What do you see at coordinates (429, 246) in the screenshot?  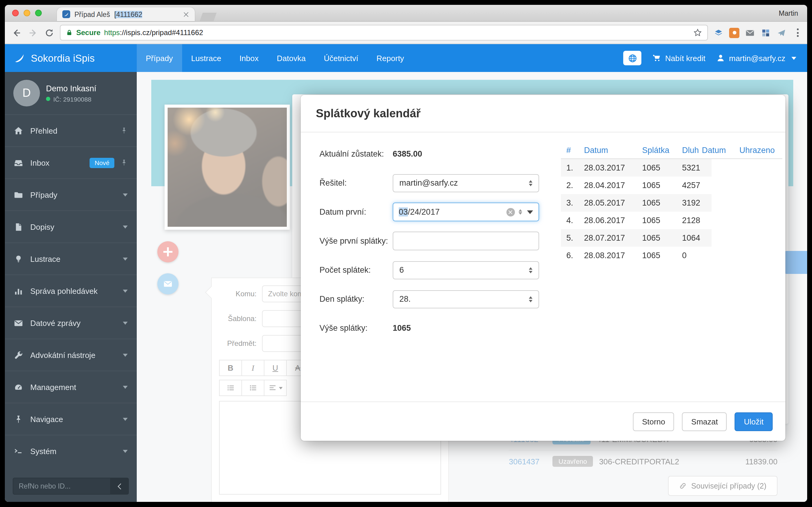 I see `schedule-form: Aktuální zůstatek: 6385.00 Řešitel: mart…` at bounding box center [429, 246].